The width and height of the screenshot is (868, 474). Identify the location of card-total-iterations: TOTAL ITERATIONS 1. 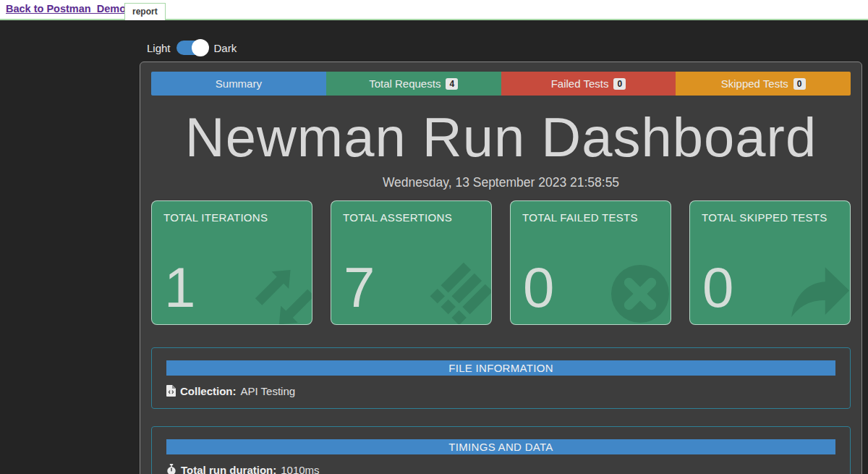
(231, 263).